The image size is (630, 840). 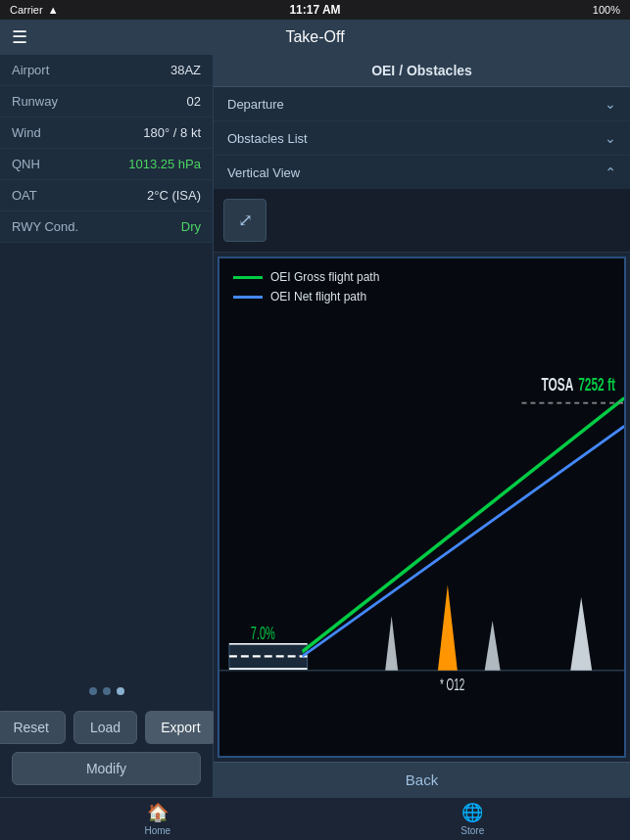 I want to click on vertical-view-accordion: Vertical View ⌄ ⤢, so click(x=421, y=204).